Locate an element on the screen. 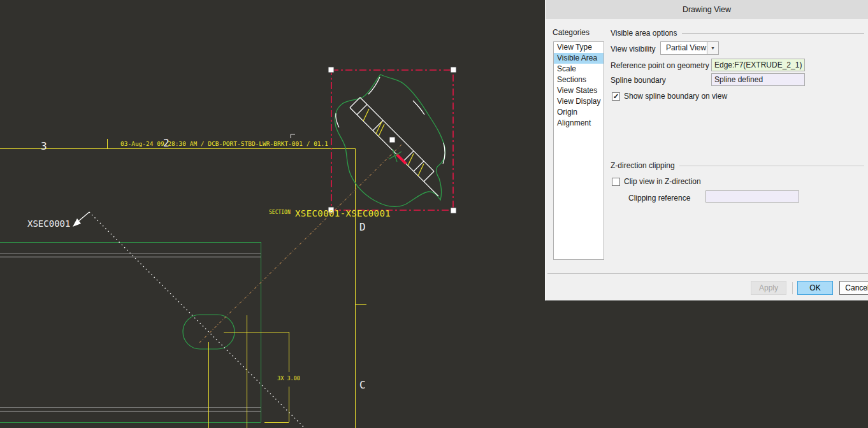 The image size is (868, 428). clipping-reference-label: Clipping reference is located at coordinates (659, 198).